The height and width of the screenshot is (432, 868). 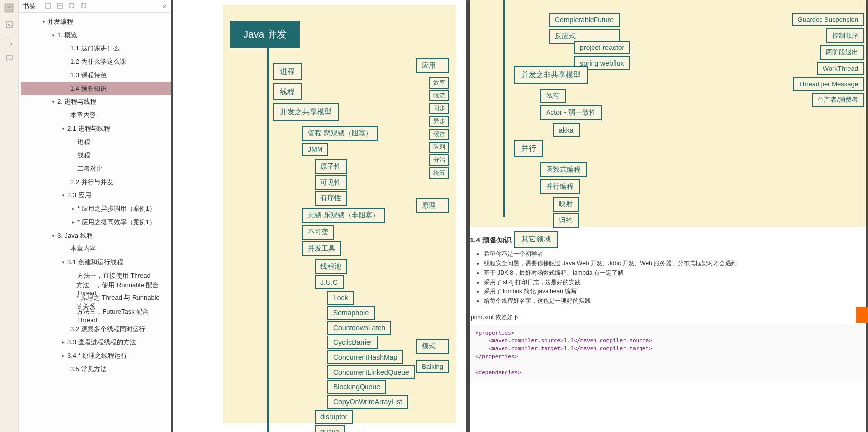 What do you see at coordinates (828, 84) in the screenshot?
I see `mindmap-node: Thread per Message` at bounding box center [828, 84].